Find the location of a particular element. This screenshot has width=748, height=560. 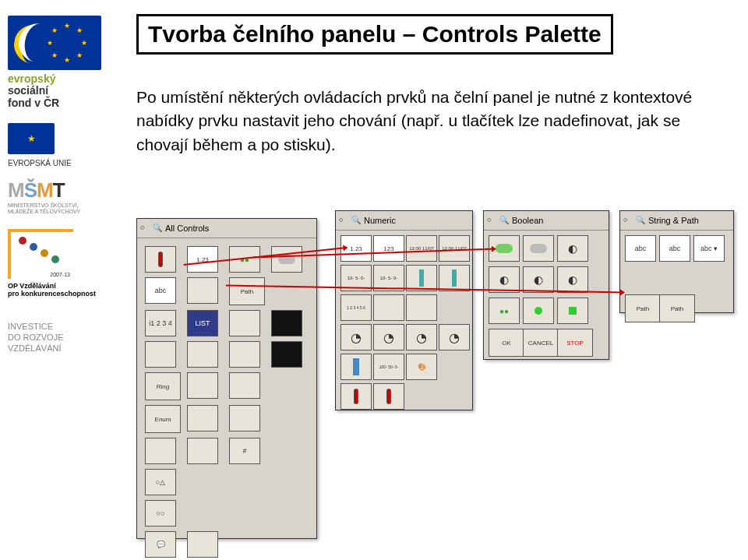

invest-text: INVESTICE DO ROZVOJE VZDĚLÁVÁNÍ is located at coordinates (69, 338).